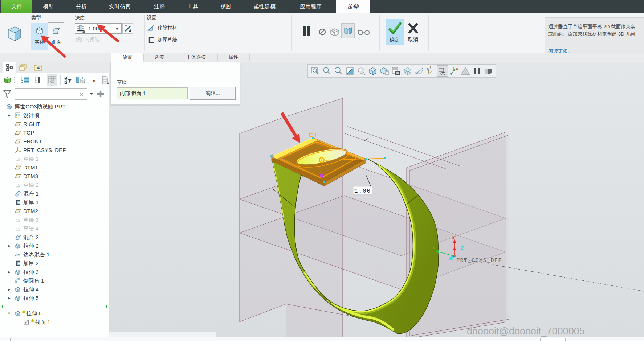 The image size is (644, 341). What do you see at coordinates (327, 71) in the screenshot?
I see `zoom-in-icon` at bounding box center [327, 71].